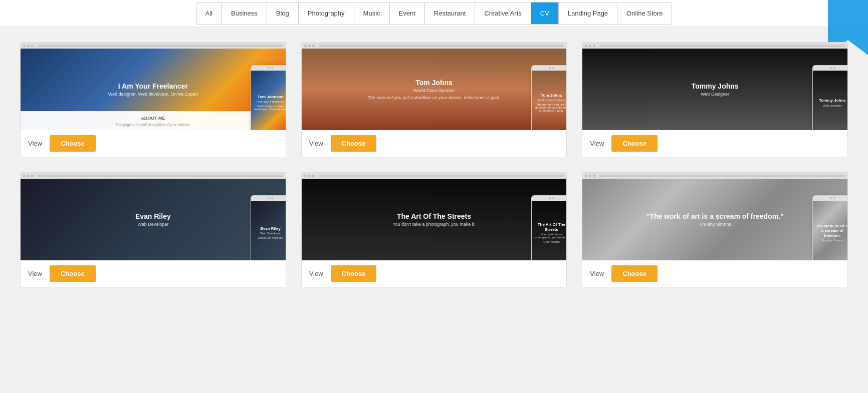 The image size is (868, 393). What do you see at coordinates (407, 13) in the screenshot?
I see `nav-tab-event: Event` at bounding box center [407, 13].